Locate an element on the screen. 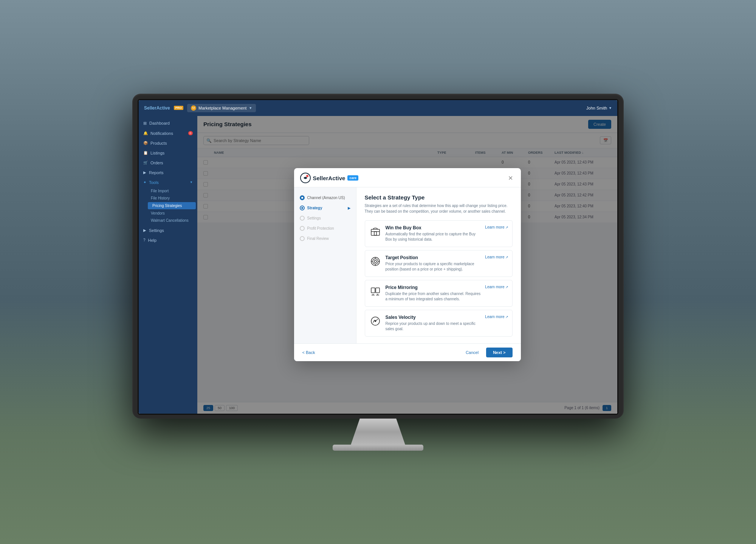 The height and width of the screenshot is (544, 756). wizard-step-final-review: Final Review is located at coordinates (325, 239).